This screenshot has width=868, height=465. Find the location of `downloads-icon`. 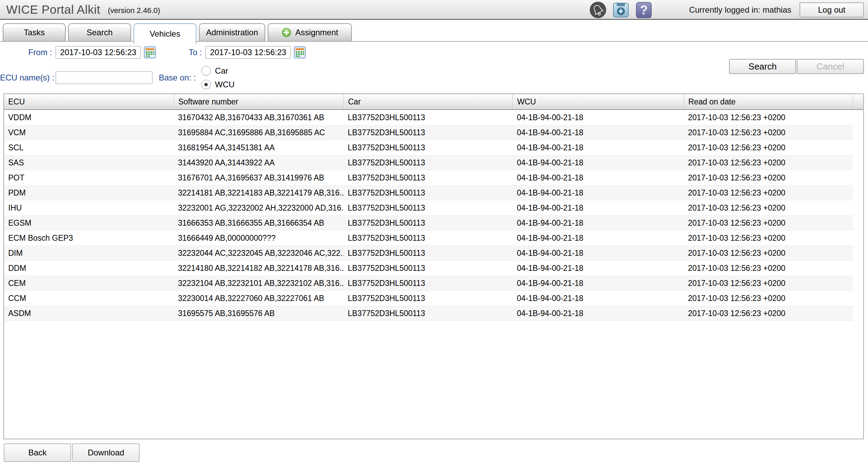

downloads-icon is located at coordinates (621, 11).